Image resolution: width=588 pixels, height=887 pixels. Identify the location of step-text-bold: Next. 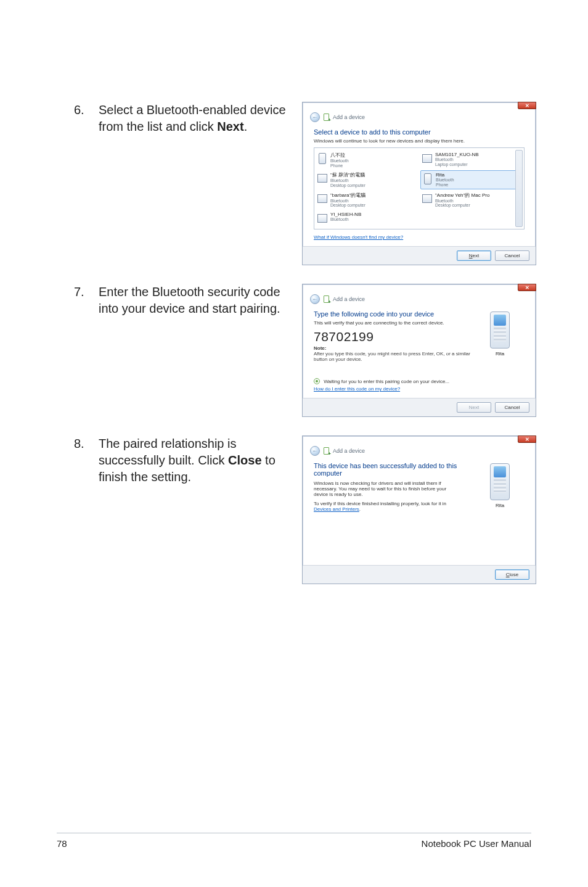
(231, 126).